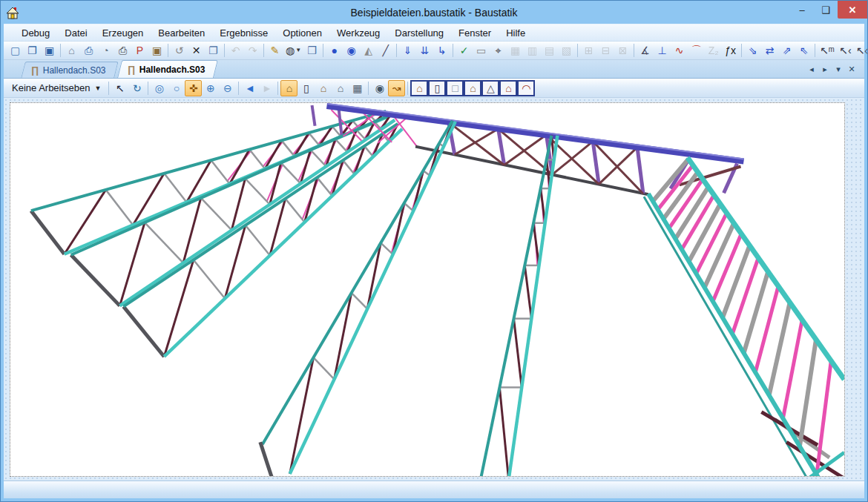  What do you see at coordinates (424, 50) in the screenshot?
I see `node-align-button: ⇊` at bounding box center [424, 50].